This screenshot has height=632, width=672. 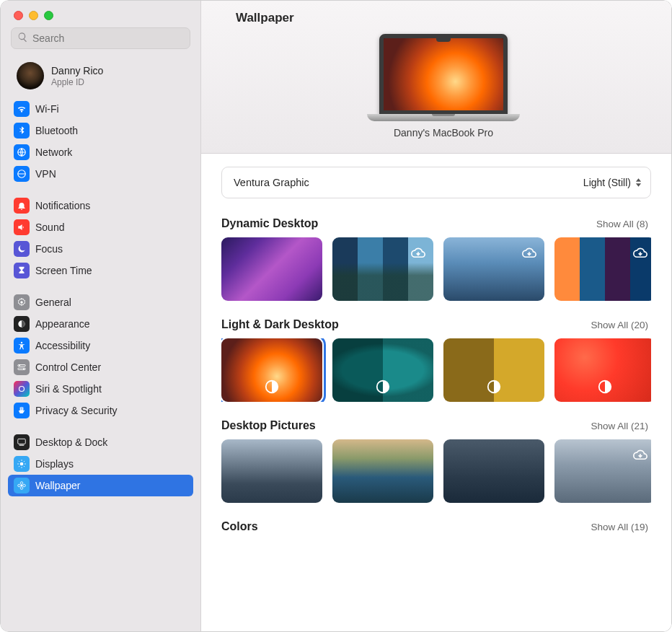 I want to click on show-all-button: Show All (8), so click(x=622, y=224).